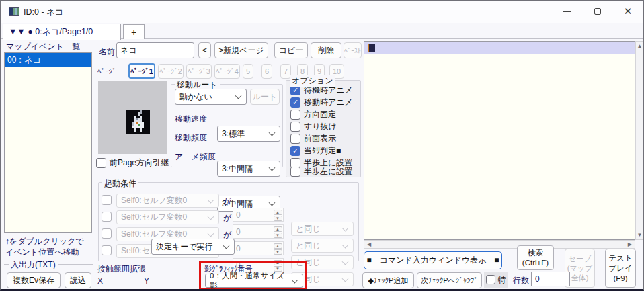 This screenshot has height=291, width=644. What do you see at coordinates (598, 11) in the screenshot?
I see `maximize-button` at bounding box center [598, 11].